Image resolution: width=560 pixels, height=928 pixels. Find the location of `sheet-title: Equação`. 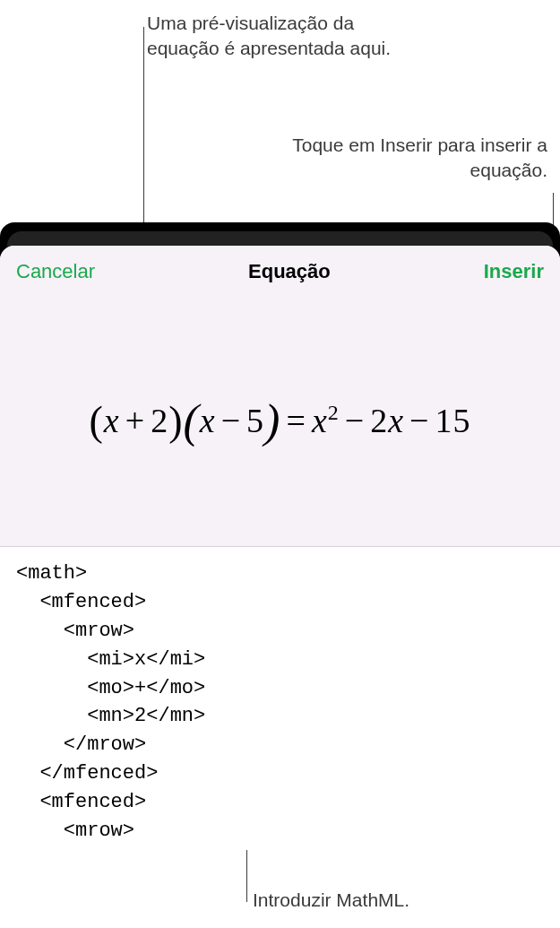

sheet-title: Equação is located at coordinates (289, 272).